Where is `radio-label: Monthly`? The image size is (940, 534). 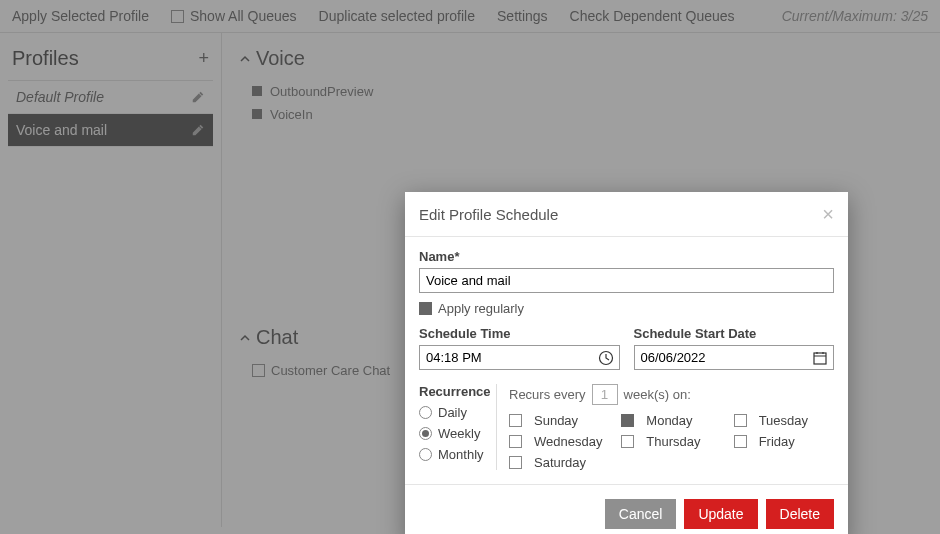 radio-label: Monthly is located at coordinates (461, 454).